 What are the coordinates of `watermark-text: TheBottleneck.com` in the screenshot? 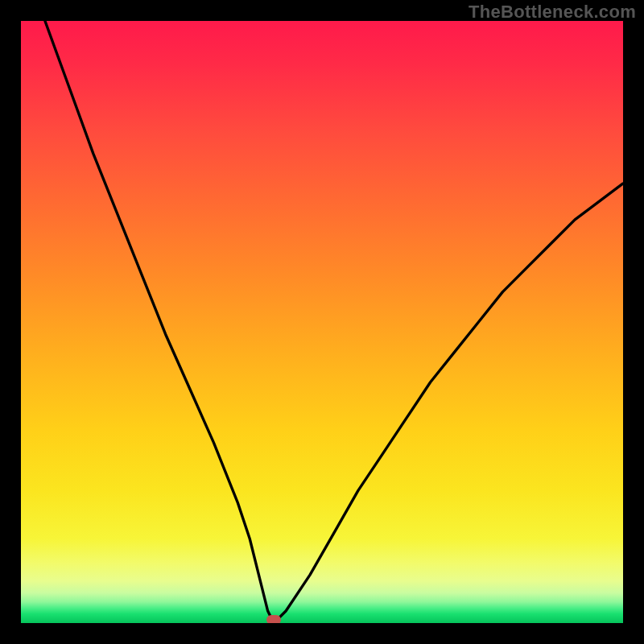 It's located at (552, 12).